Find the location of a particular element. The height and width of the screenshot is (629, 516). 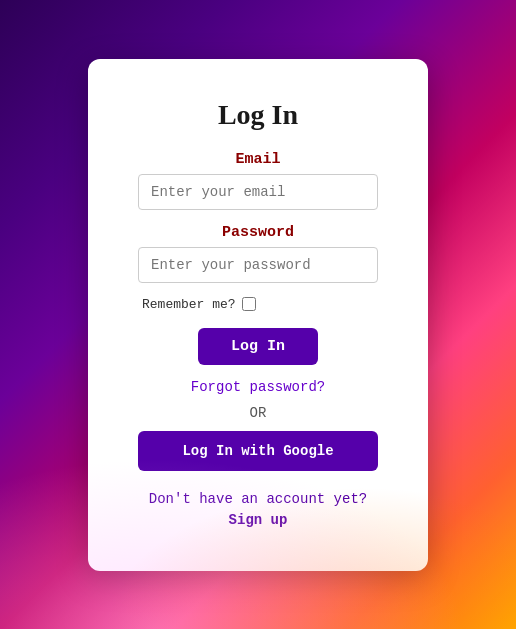

signup-row: Don't have an account yet? Sign up is located at coordinates (258, 510).